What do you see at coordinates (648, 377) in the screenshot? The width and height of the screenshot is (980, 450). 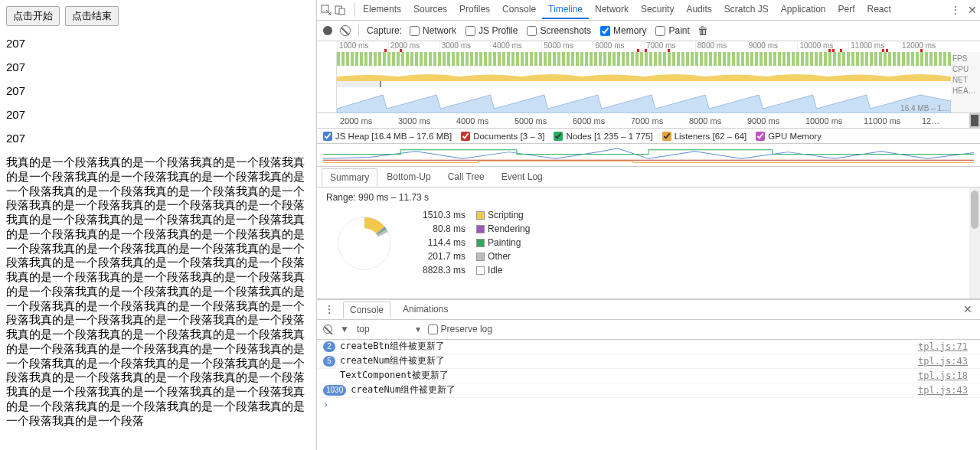 I see `log-row: TextComponent被更新了tpl.js:18` at bounding box center [648, 377].